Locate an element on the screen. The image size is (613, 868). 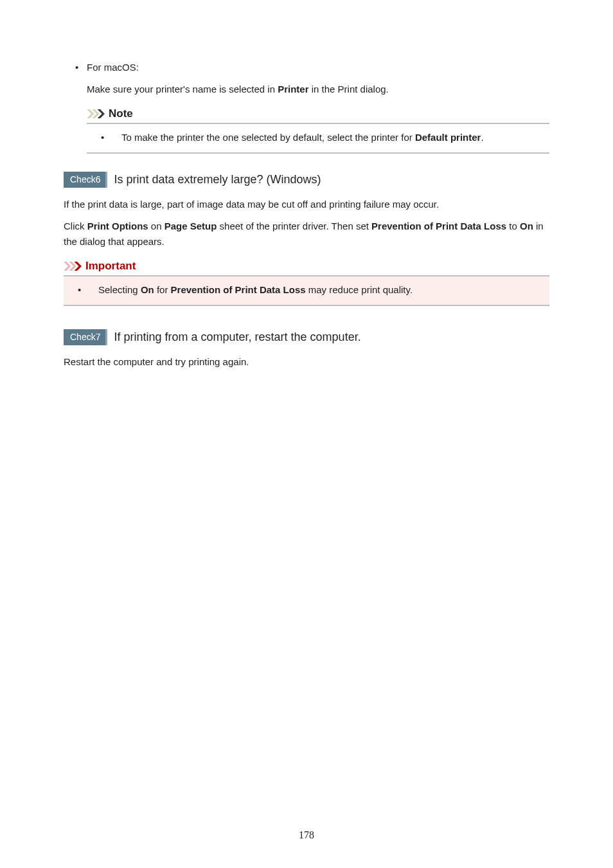
check-question: Is print data extremely large? (Windows) is located at coordinates (217, 180).